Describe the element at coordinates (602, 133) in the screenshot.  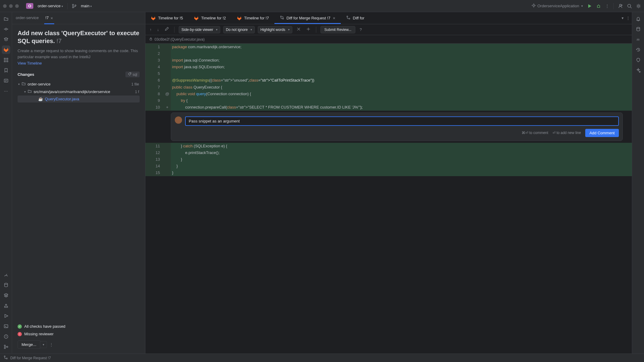
I see `add-comment-button: Add Comment` at that location.